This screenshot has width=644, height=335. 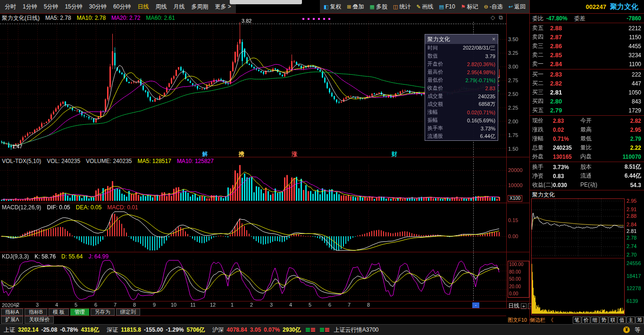 What do you see at coordinates (627, 330) in the screenshot?
I see `coin-icon: ¥` at bounding box center [627, 330].